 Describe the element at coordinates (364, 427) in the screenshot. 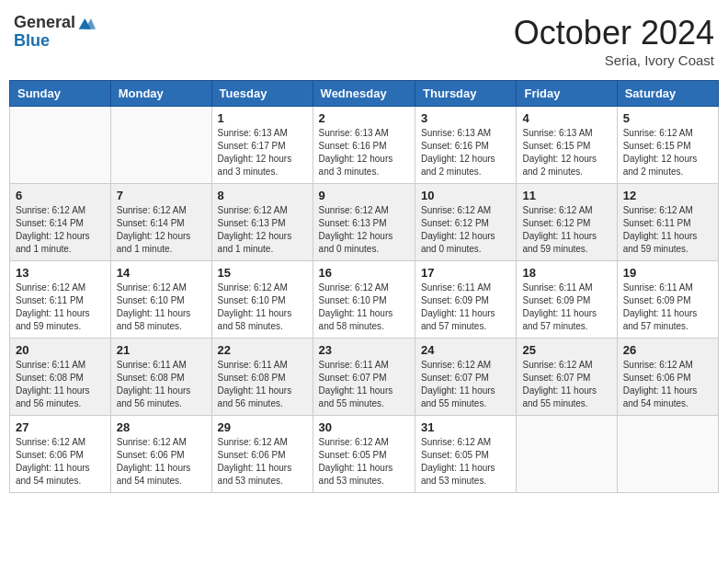

I see `day-number: 30` at that location.